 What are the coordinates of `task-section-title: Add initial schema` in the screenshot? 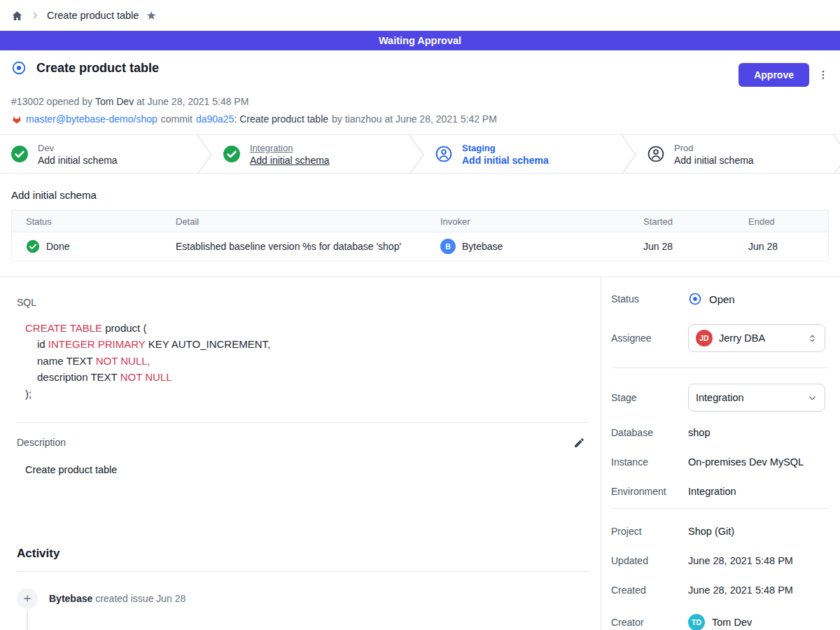 It's located at (420, 195).